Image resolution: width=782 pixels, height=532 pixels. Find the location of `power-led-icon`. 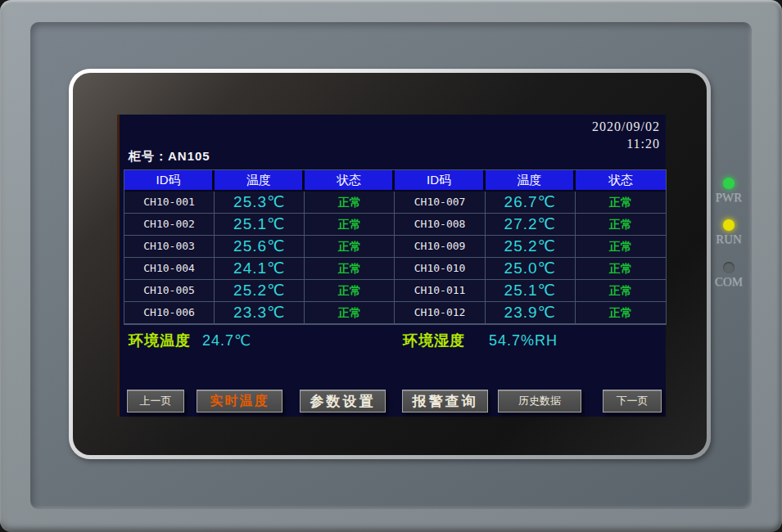

power-led-icon is located at coordinates (729, 183).